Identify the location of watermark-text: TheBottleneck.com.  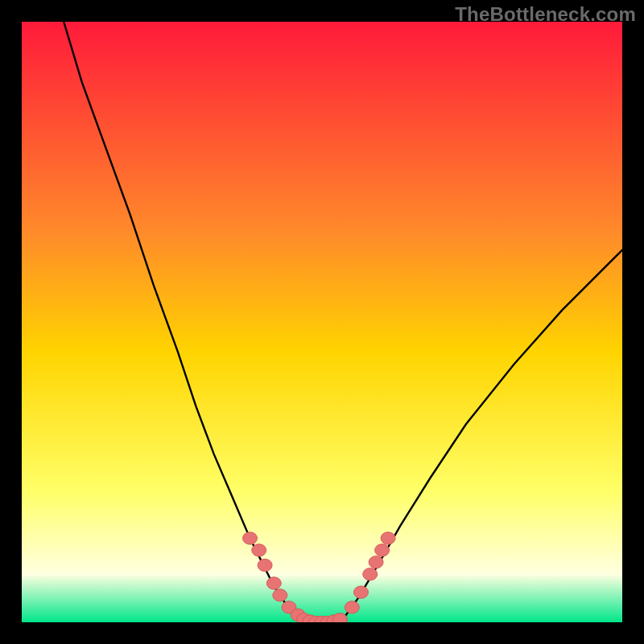
(546, 14).